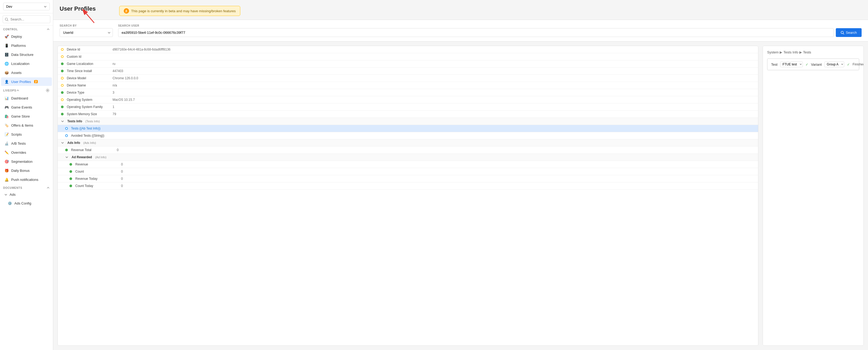 Image resolution: width=868 pixels, height=350 pixels. Describe the element at coordinates (26, 116) in the screenshot. I see `sidebar-item-game-store: 🛍️ Game Store` at that location.